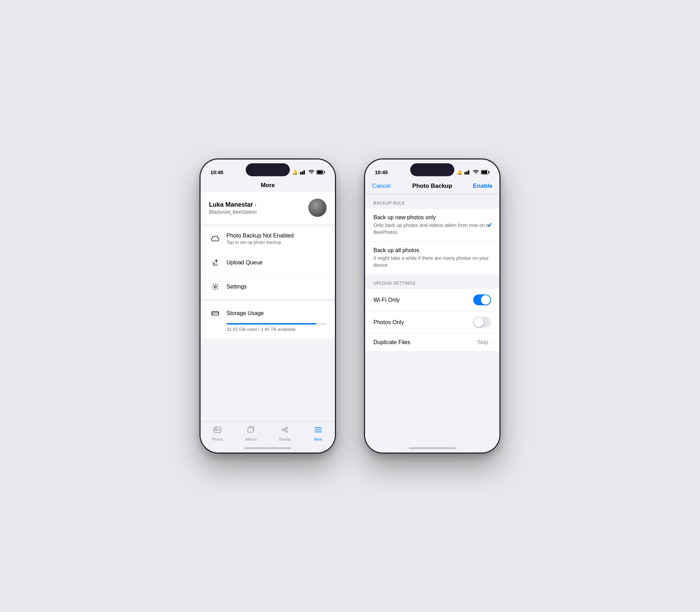 The height and width of the screenshot is (612, 700). What do you see at coordinates (244, 263) in the screenshot?
I see `upload-queue-text: Upload Queue` at bounding box center [244, 263].